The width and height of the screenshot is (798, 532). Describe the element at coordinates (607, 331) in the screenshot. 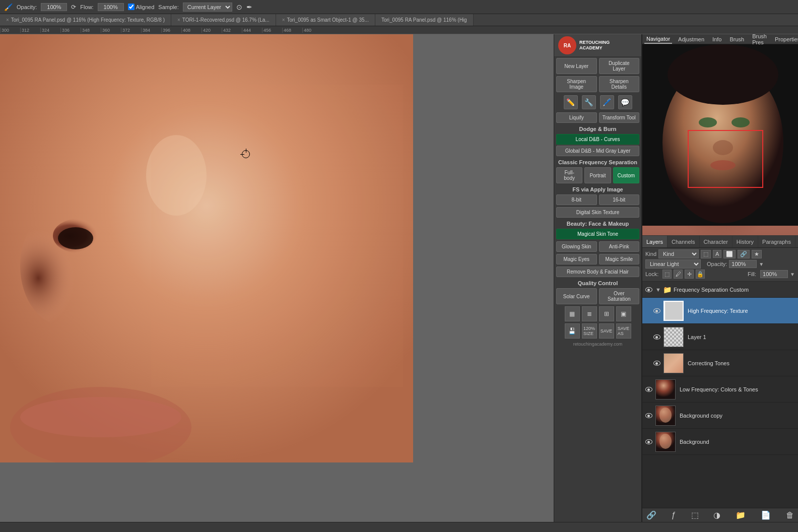

I see `save-web-icon: SAVE` at that location.